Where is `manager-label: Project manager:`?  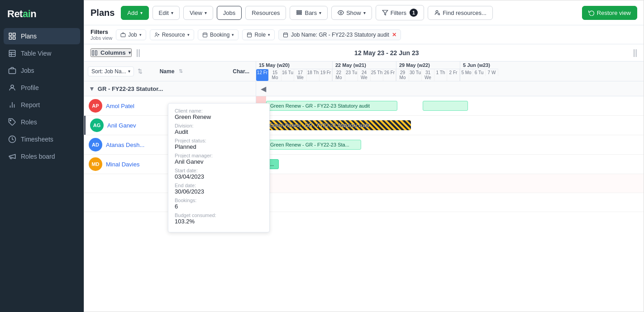 manager-label: Project manager: is located at coordinates (219, 156).